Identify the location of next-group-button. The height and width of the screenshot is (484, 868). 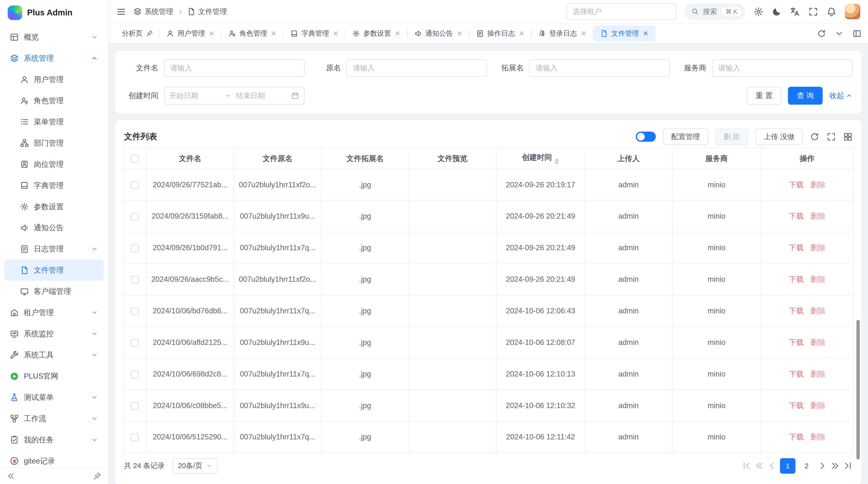
(835, 466).